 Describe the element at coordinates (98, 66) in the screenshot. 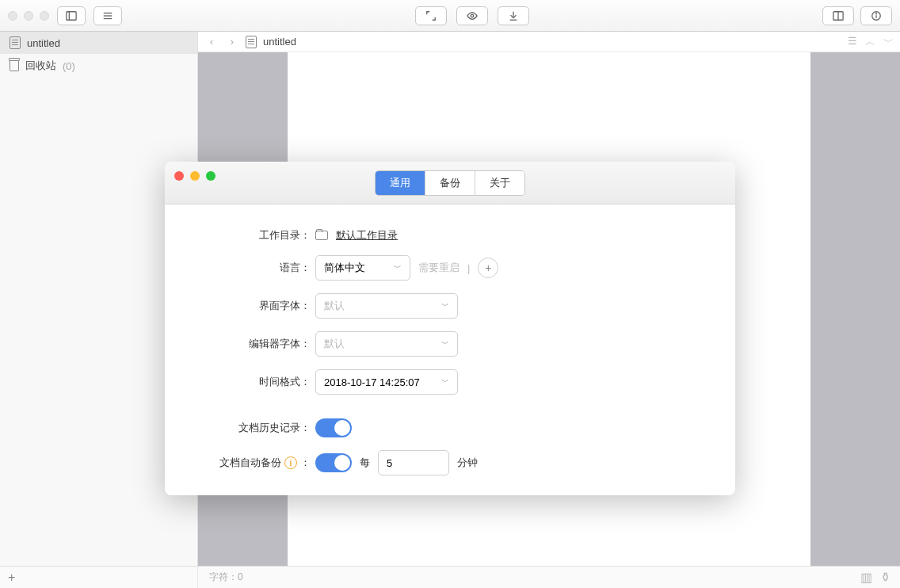

I see `sidebar-item-trash: 回收站 (0)` at that location.